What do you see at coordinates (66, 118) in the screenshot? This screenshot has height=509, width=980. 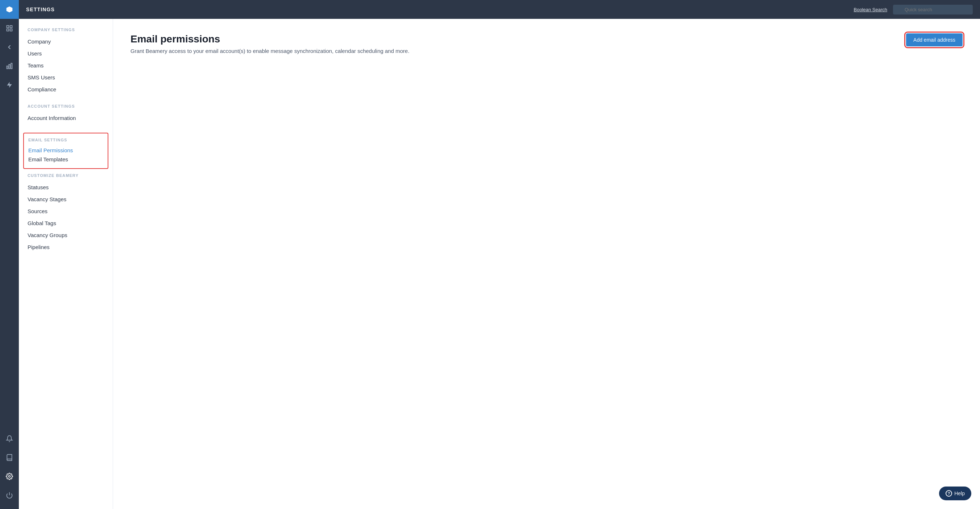 I see `sidebar-item-account-information: Account Information` at bounding box center [66, 118].